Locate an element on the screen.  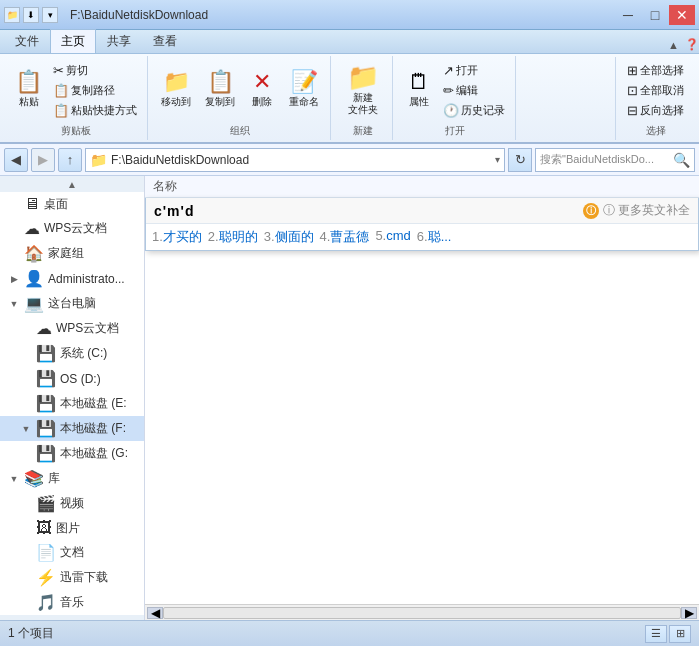
search-bar: 搜索"BaiduNetdiskDo... 🔍 is located at coordinates (615, 160).